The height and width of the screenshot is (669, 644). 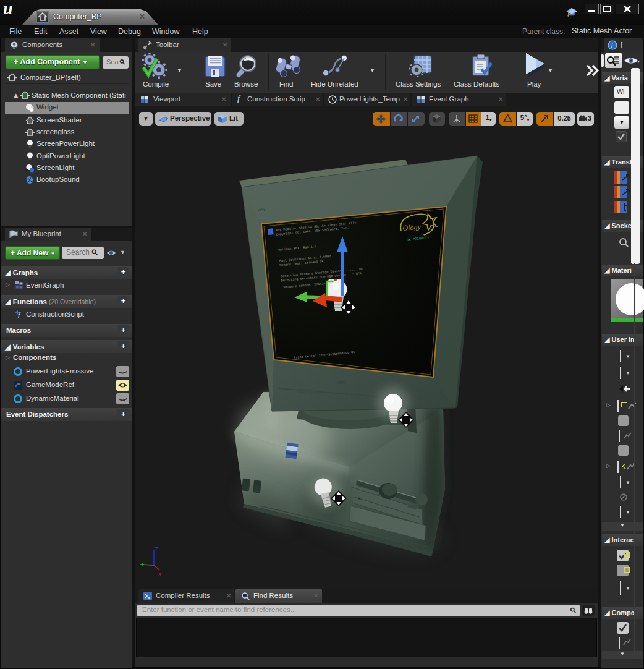 What do you see at coordinates (412, 228) in the screenshot?
I see `svg-text: Ology` at bounding box center [412, 228].